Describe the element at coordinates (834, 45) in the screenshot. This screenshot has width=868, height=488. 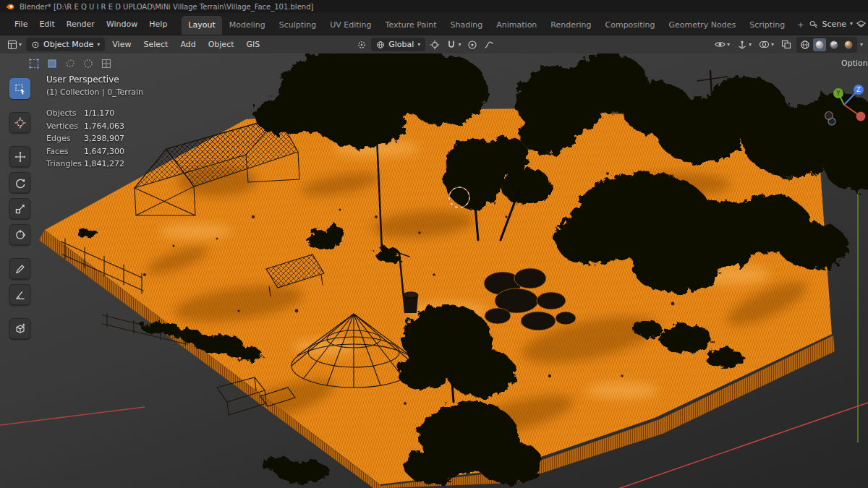
I see `material-preview-shading-icon` at that location.